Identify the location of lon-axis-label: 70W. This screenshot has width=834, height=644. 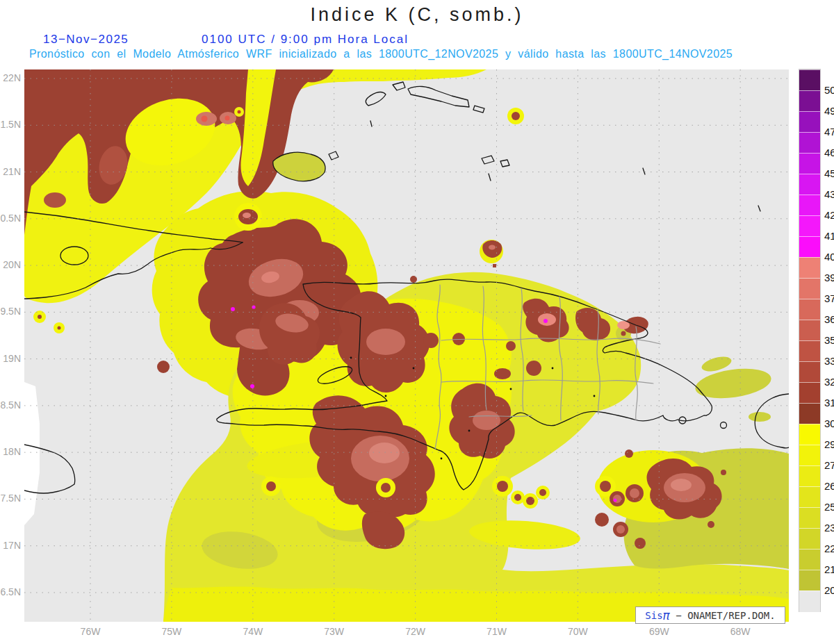
(578, 631).